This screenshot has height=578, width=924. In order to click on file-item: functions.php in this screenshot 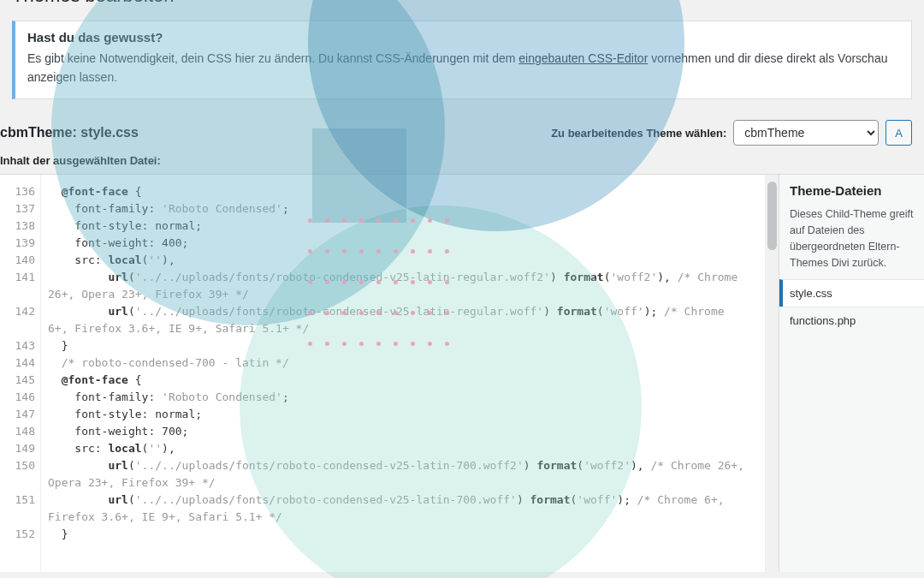, I will do `click(852, 320)`.